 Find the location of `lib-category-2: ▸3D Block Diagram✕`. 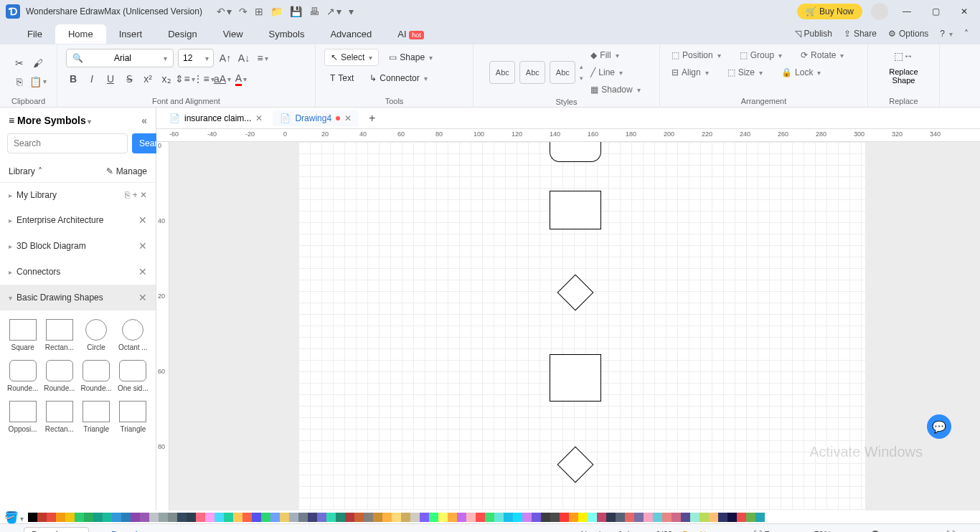

lib-category-2: ▸3D Block Diagram✕ is located at coordinates (77, 246).